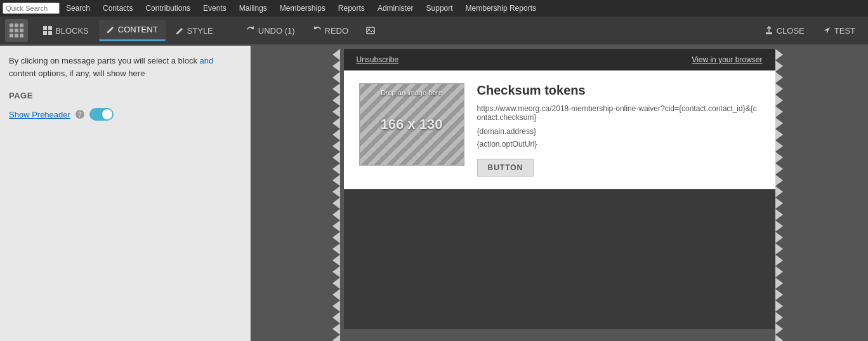  Describe the element at coordinates (412, 124) in the screenshot. I see `image-placeholder: Drop an image here 166 x 130` at that location.